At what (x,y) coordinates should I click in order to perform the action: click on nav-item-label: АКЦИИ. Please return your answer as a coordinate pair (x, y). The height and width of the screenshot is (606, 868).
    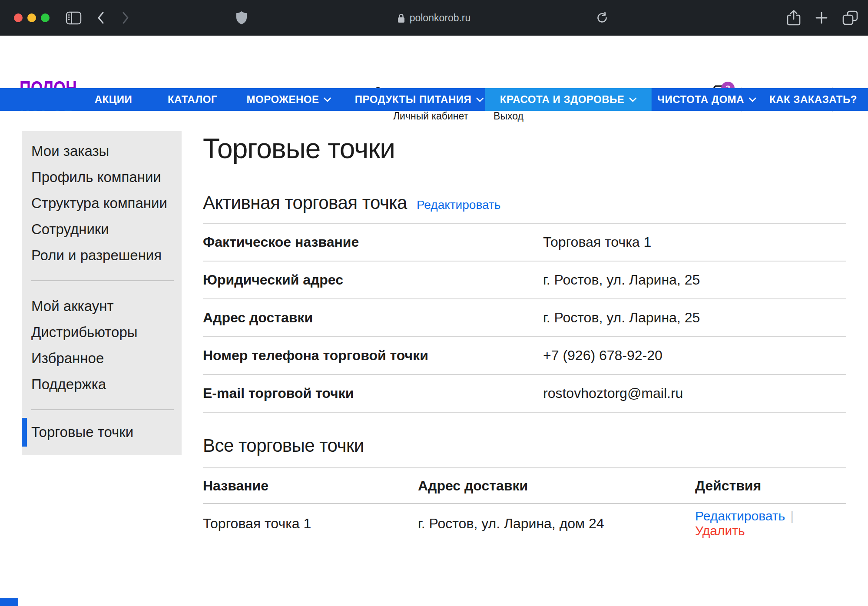
    Looking at the image, I should click on (114, 99).